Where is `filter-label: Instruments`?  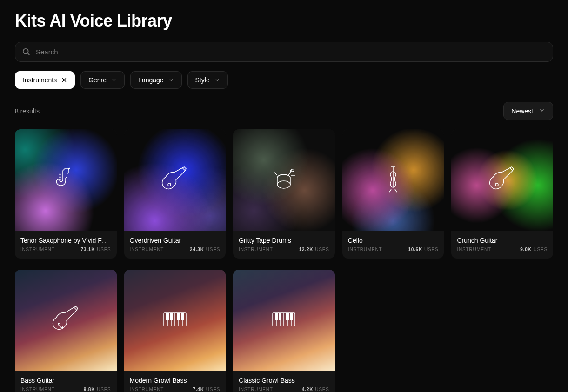 filter-label: Instruments is located at coordinates (40, 80).